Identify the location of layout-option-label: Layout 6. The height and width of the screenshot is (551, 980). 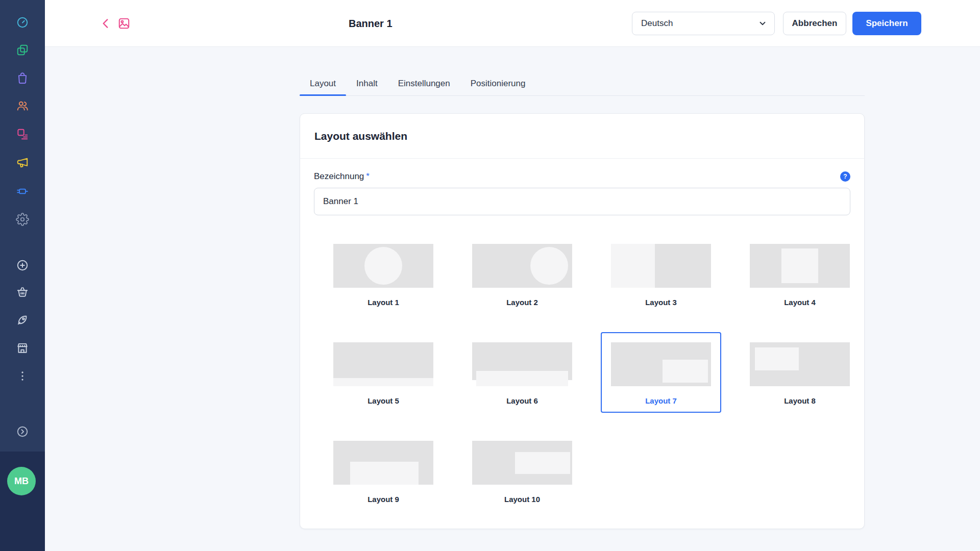
(522, 401).